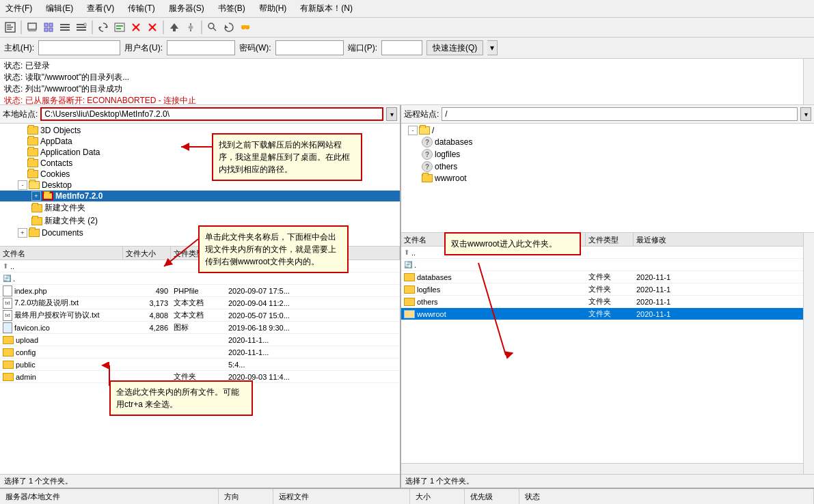 This screenshot has width=814, height=504. I want to click on r-col-filesize: 文件大小, so click(562, 240).